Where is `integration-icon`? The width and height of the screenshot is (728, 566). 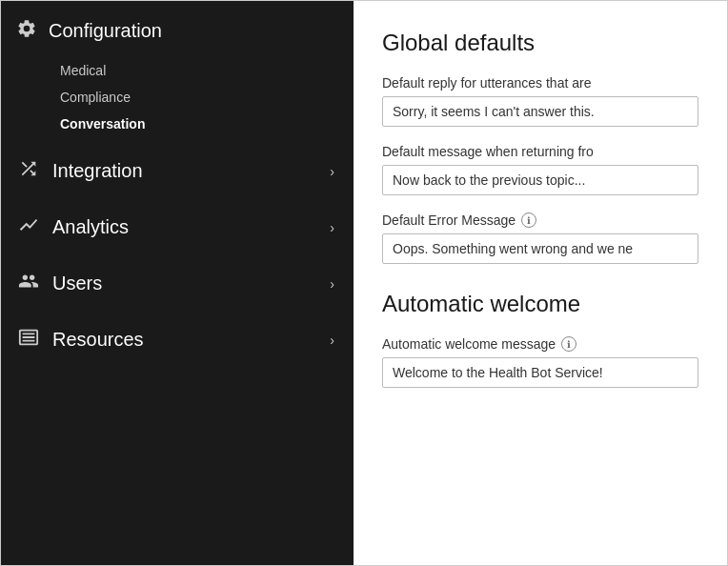
integration-icon is located at coordinates (29, 172).